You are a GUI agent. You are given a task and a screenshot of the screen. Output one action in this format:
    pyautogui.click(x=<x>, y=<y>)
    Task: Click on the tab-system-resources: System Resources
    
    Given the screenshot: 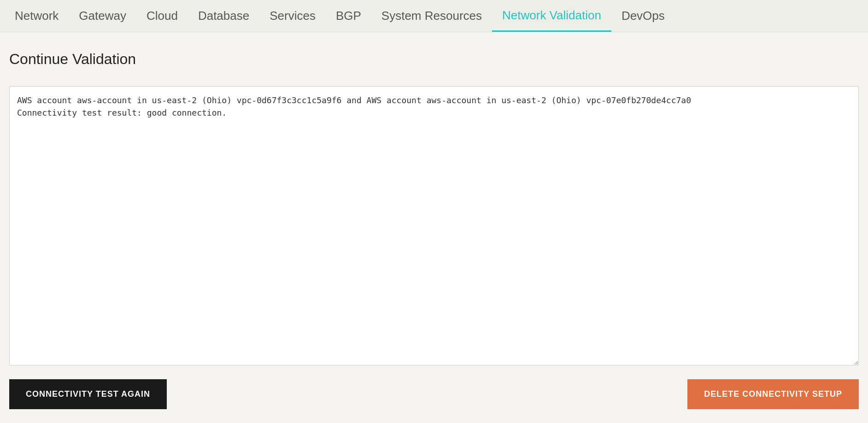 What is the action you would take?
    pyautogui.click(x=432, y=16)
    